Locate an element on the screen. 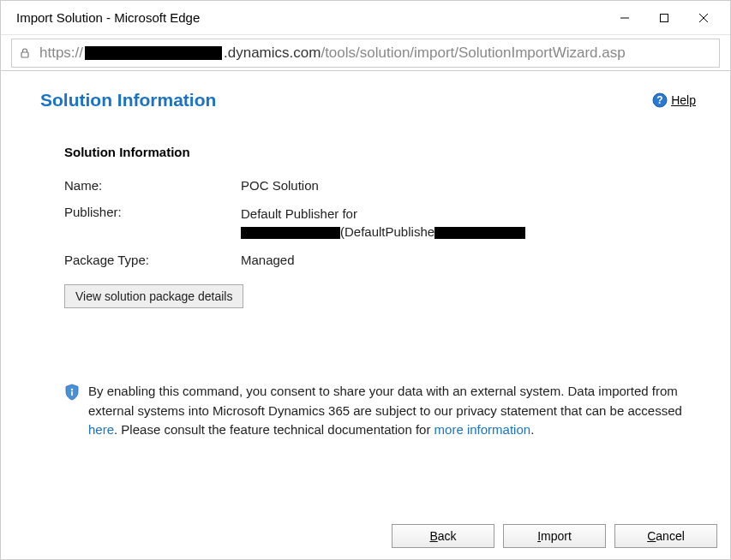  help-label-rest: elp is located at coordinates (687, 100).